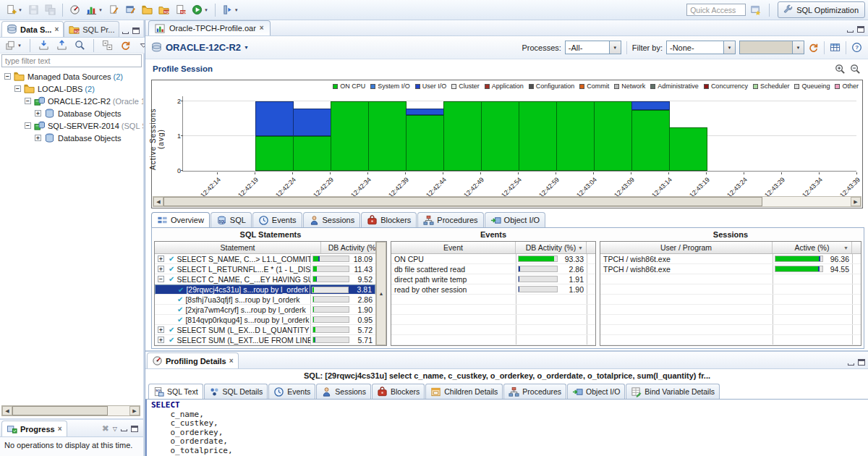 This screenshot has height=456, width=868. I want to click on tree-item-sql-server-2014: − SQL-SERVER-2014 (SQL Server, so click(72, 126).